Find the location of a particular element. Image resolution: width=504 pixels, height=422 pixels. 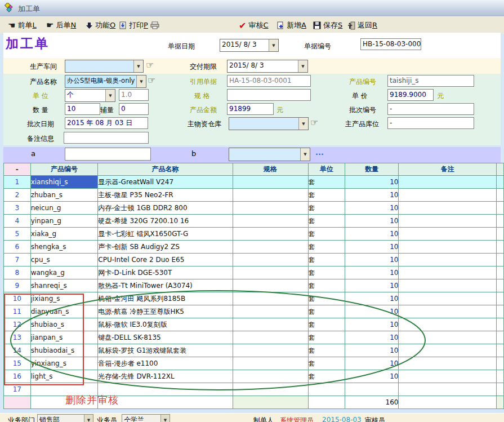

cell-num: 13 is located at coordinates (17, 338).